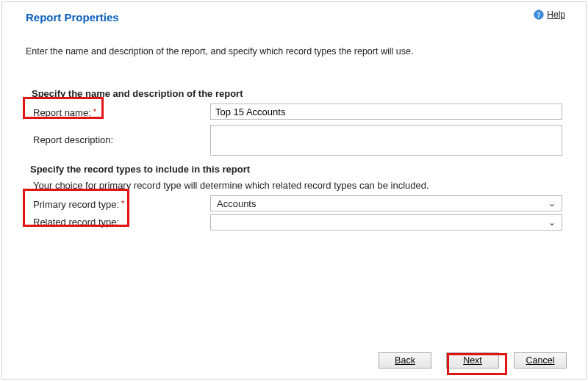 This screenshot has height=381, width=588. What do you see at coordinates (76, 204) in the screenshot?
I see `primary-record-type-label-text: Primary record type:` at bounding box center [76, 204].